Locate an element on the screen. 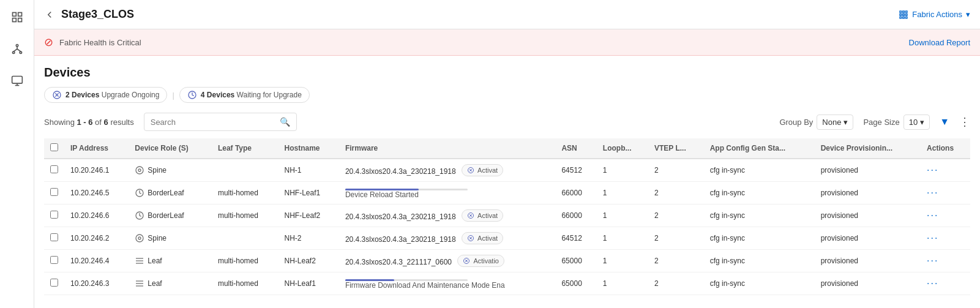 The height and width of the screenshot is (308, 980). header-app-config: App Config Gen Sta... is located at coordinates (759, 148).